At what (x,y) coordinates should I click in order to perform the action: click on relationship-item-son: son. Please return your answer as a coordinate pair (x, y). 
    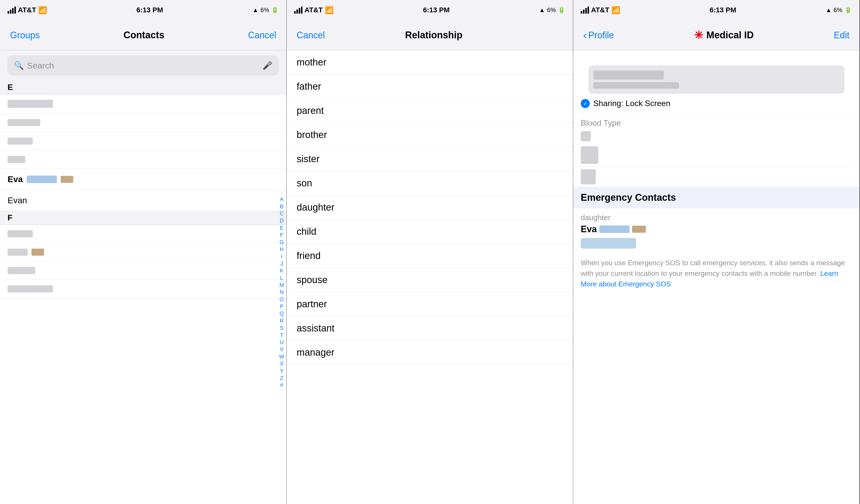
    Looking at the image, I should click on (430, 184).